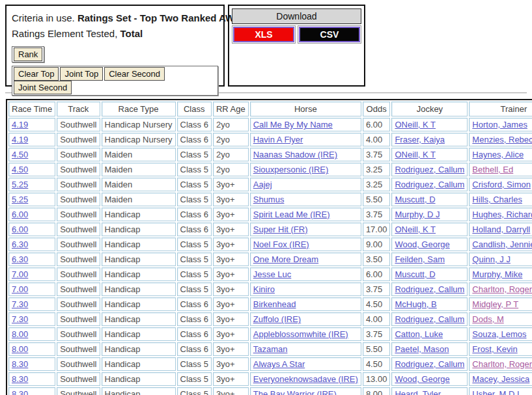  What do you see at coordinates (419, 259) in the screenshot?
I see `jockey-link: Feilden, Sam` at bounding box center [419, 259].